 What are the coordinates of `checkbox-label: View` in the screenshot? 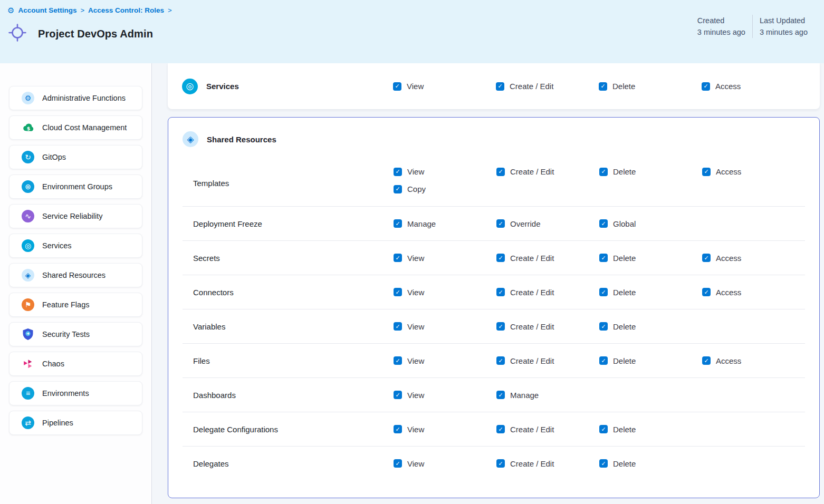 It's located at (416, 464).